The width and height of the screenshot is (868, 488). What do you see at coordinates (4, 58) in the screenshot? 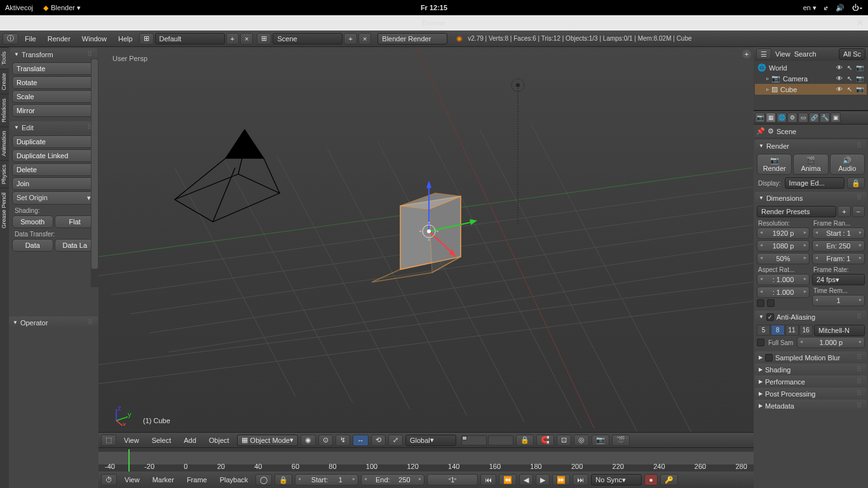
I see `tool-tab-tools: Tools` at bounding box center [4, 58].